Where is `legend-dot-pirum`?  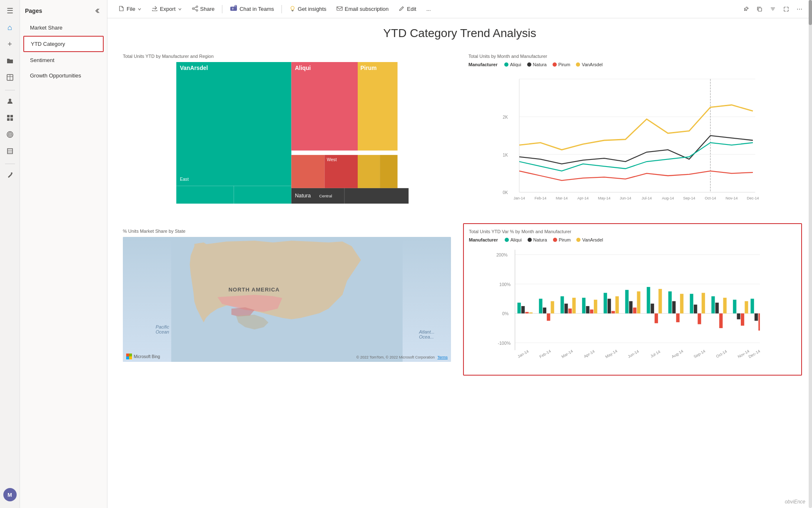 legend-dot-pirum is located at coordinates (555, 65).